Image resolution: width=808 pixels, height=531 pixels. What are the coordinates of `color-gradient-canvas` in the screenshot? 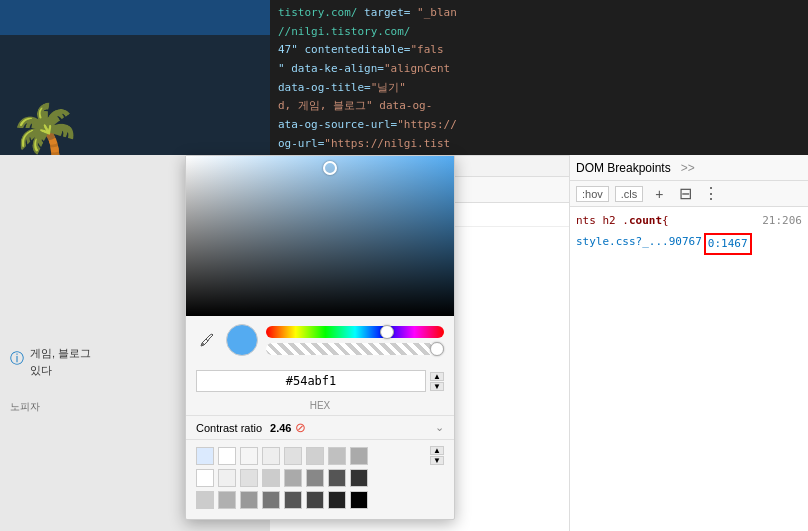 It's located at (320, 236).